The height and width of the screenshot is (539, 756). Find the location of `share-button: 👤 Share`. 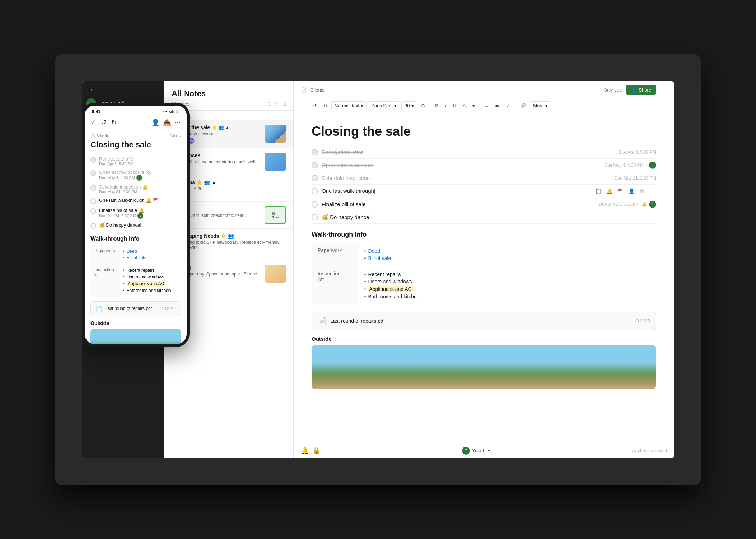

share-button: 👤 Share is located at coordinates (641, 90).